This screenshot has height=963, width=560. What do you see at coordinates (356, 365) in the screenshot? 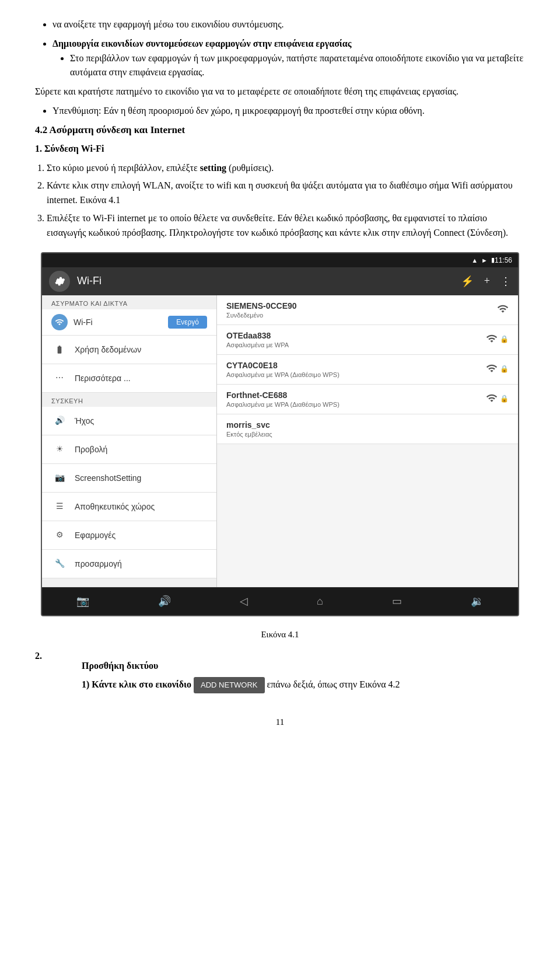
I see `network-name-cyta: CYTA0C0E18` at bounding box center [356, 365].